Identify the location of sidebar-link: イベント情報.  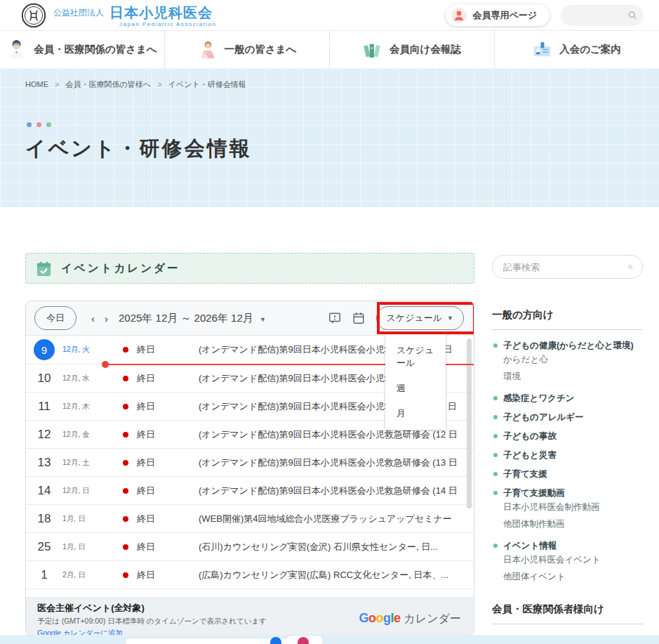
(567, 546).